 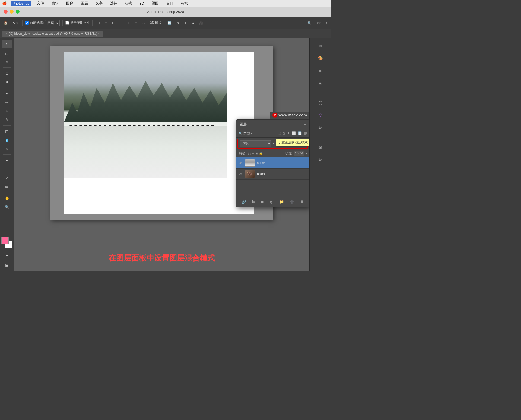 What do you see at coordinates (106, 23) in the screenshot?
I see `align-center-h: ⊞` at bounding box center [106, 23].